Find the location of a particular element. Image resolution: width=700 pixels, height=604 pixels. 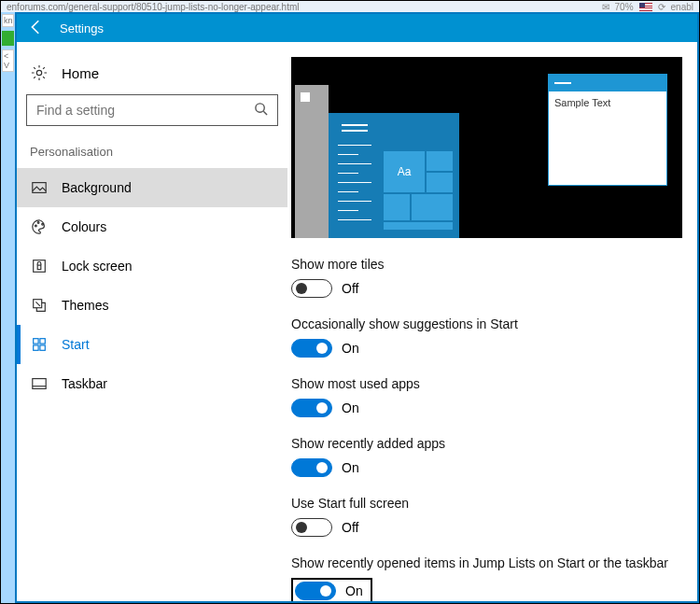

url-text: enforums.com/general-support/80510-jump-… is located at coordinates (153, 7).